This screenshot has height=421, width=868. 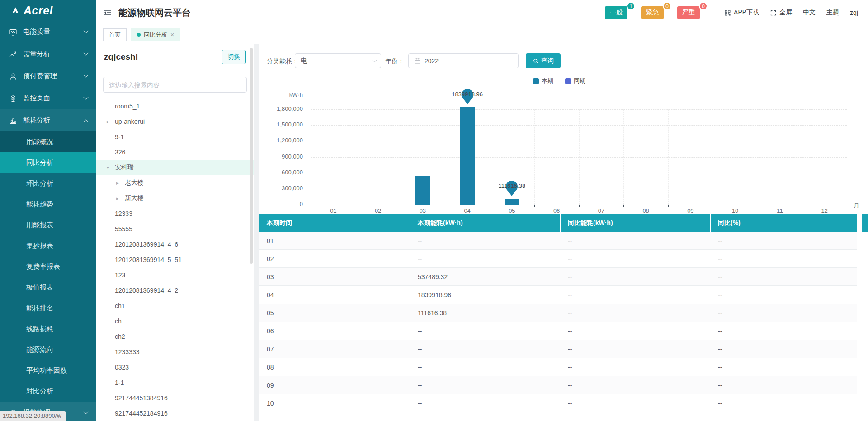 What do you see at coordinates (575, 81) in the screenshot?
I see `legend-item-同期: 同期` at bounding box center [575, 81].